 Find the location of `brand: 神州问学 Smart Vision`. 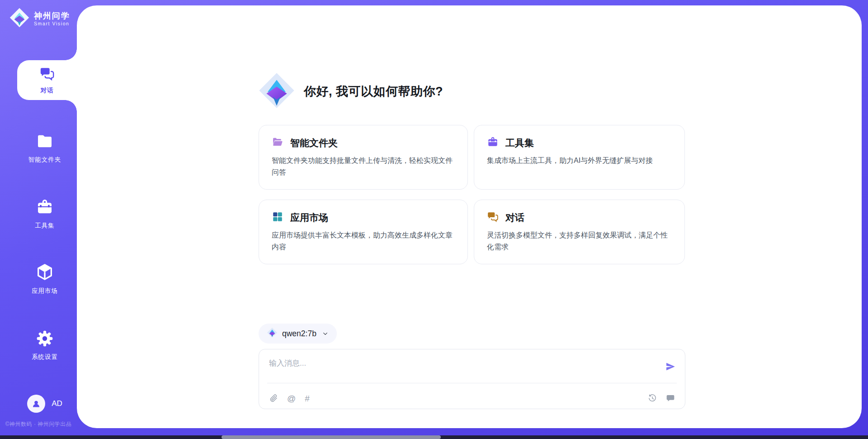

brand: 神州问学 Smart Vision is located at coordinates (40, 19).